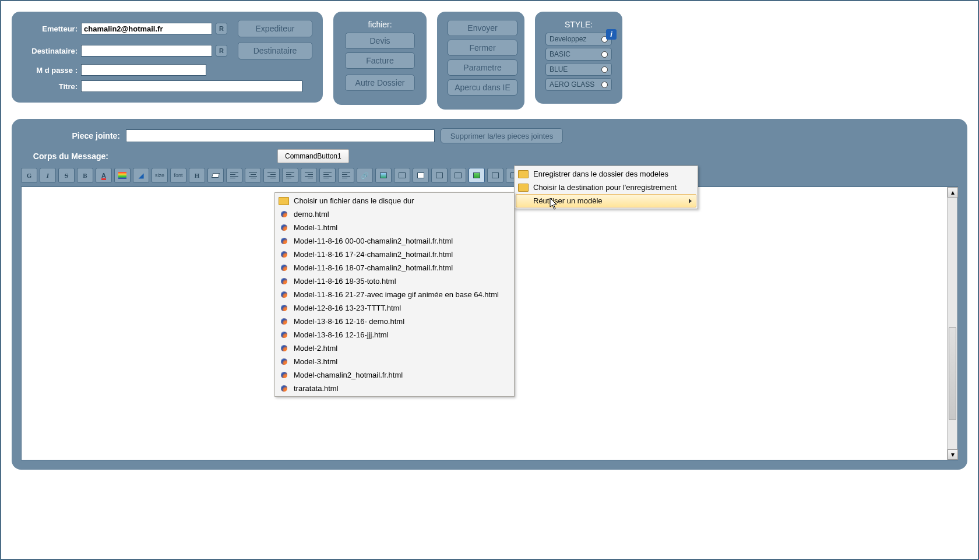 This screenshot has height=560, width=979. Describe the element at coordinates (147, 51) in the screenshot. I see `destinataire-input` at that location.